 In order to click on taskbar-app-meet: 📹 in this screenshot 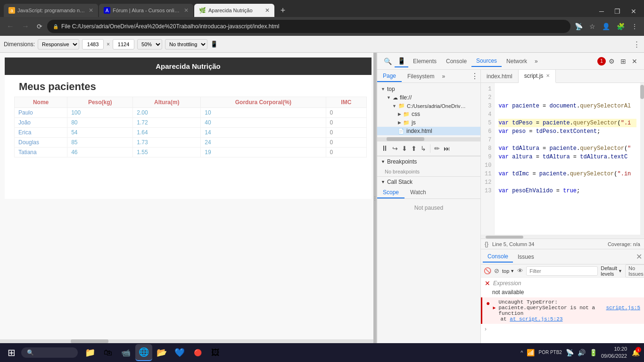, I will do `click(126, 353)`.